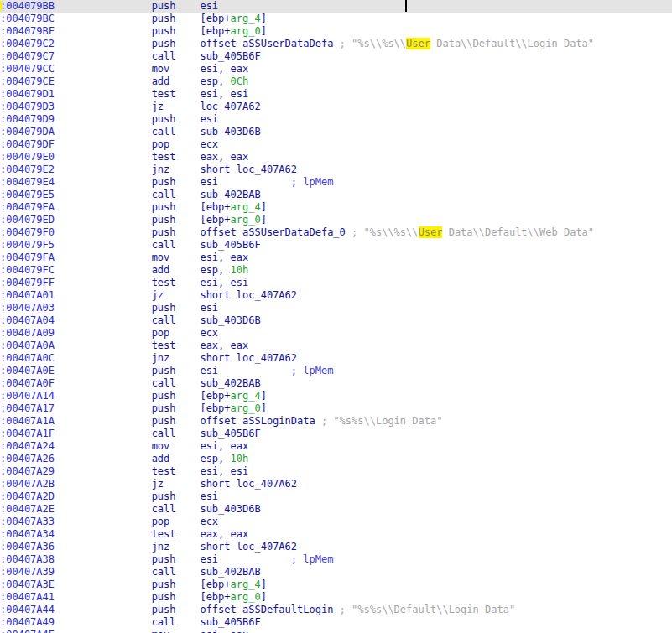 This screenshot has width=672, height=633. What do you see at coordinates (336, 334) in the screenshot?
I see `listing-row: :00407A09 pop ecx` at bounding box center [336, 334].